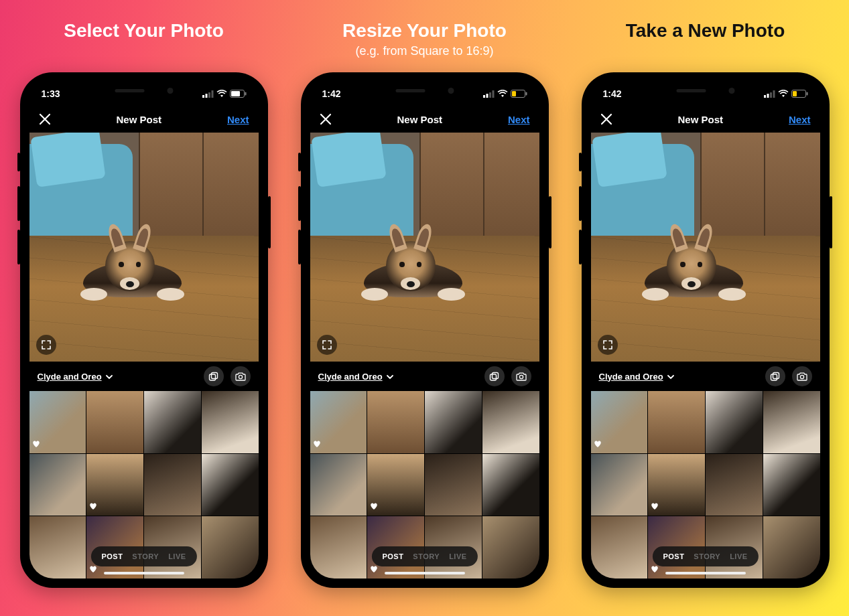 The height and width of the screenshot is (616, 849). Describe the element at coordinates (425, 376) in the screenshot. I see `album-selector-row: Clyde and Oreo` at that location.